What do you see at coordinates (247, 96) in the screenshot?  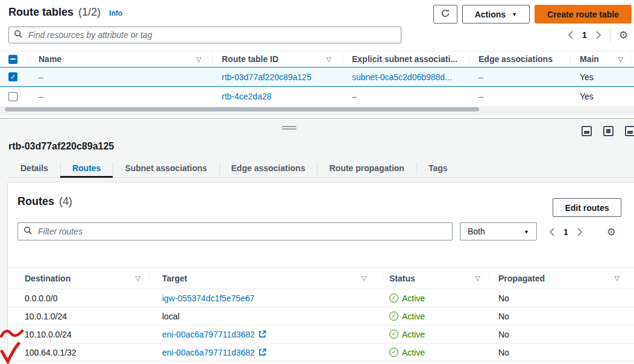 I see `route-table-id-link: rtb-4ce2da28` at bounding box center [247, 96].